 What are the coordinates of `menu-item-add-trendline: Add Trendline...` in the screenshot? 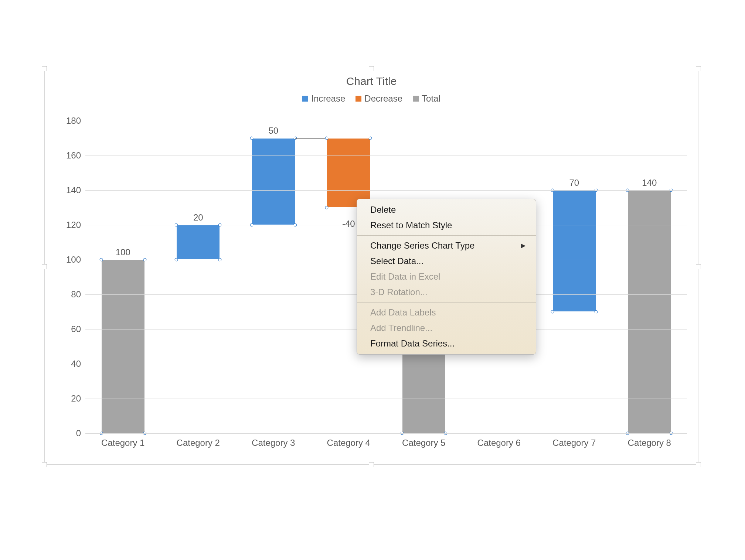 It's located at (446, 328).